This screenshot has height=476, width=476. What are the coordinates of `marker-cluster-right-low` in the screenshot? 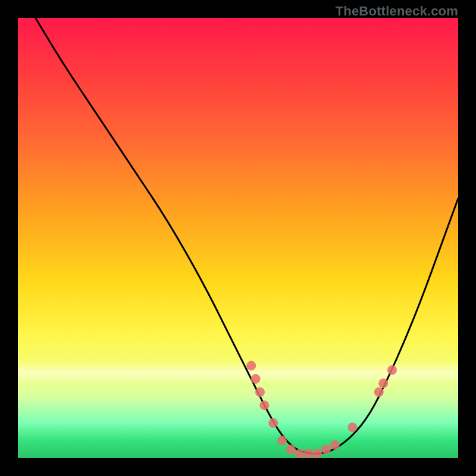 It's located at (352, 427).